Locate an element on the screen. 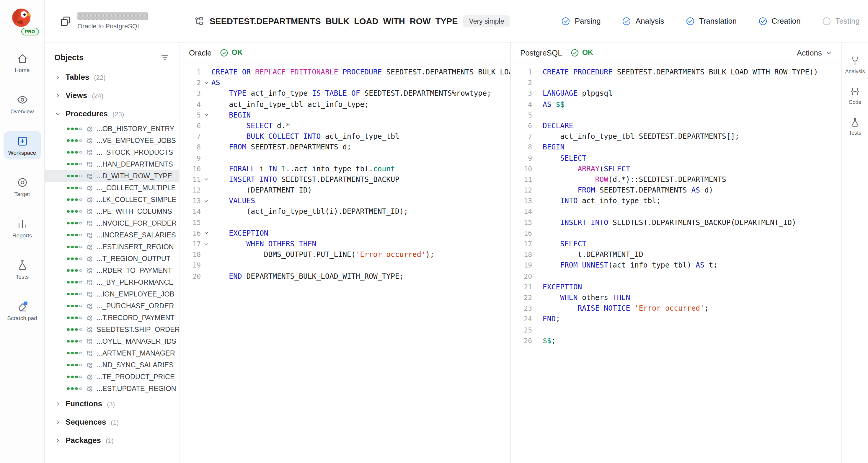 Image resolution: width=868 pixels, height=463 pixels. tree-item--t-record-payment: ...T.RECORD_PAYMENT is located at coordinates (112, 317).